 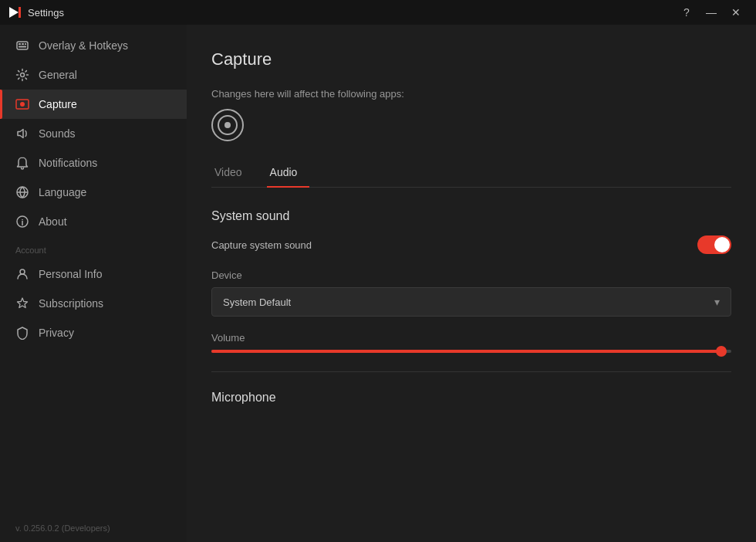 I want to click on toggle-knob, so click(x=722, y=245).